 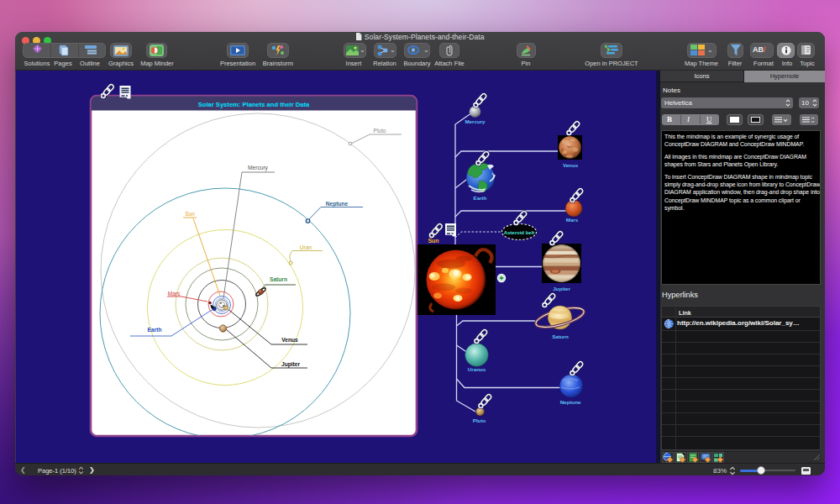 What do you see at coordinates (254, 104) in the screenshot?
I see `svg-text:Solar System: Planets and thei: Solar System: Planets and their Data` at bounding box center [254, 104].